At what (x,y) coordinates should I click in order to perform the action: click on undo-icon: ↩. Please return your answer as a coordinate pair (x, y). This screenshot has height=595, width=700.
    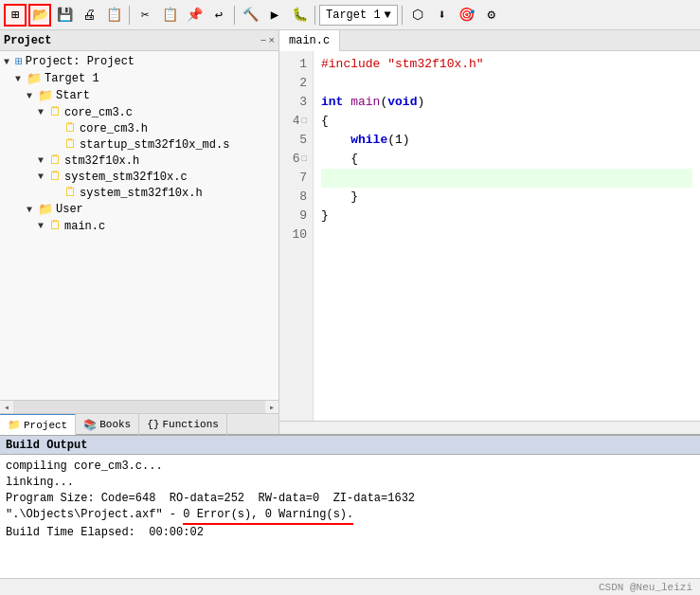
    Looking at the image, I should click on (219, 15).